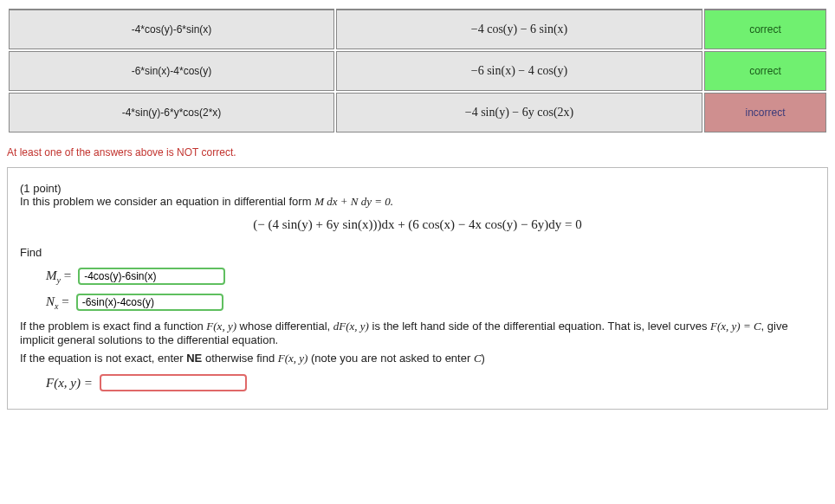 The width and height of the screenshot is (835, 504). What do you see at coordinates (520, 29) in the screenshot?
I see `preview-cell: −4 cos(y) − 6 sin(x)` at bounding box center [520, 29].